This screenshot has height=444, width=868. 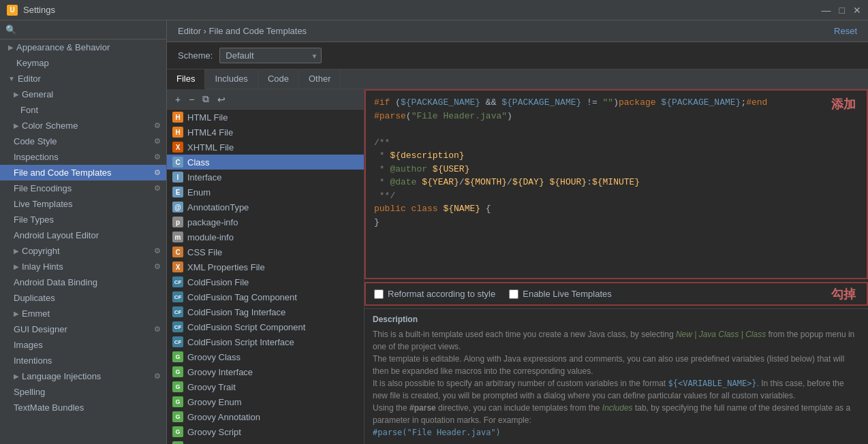 What do you see at coordinates (16, 251) in the screenshot?
I see `arrow-icon: ▶` at bounding box center [16, 251].